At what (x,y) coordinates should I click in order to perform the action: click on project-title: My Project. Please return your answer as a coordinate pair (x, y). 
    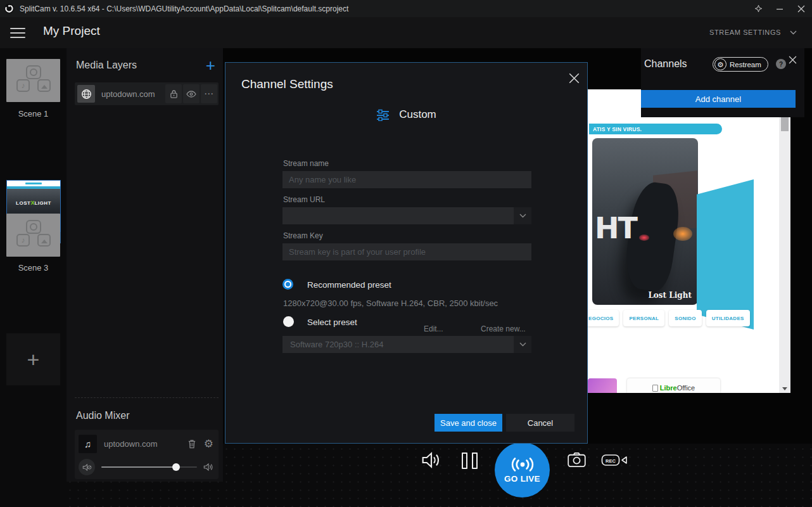
    Looking at the image, I should click on (72, 31).